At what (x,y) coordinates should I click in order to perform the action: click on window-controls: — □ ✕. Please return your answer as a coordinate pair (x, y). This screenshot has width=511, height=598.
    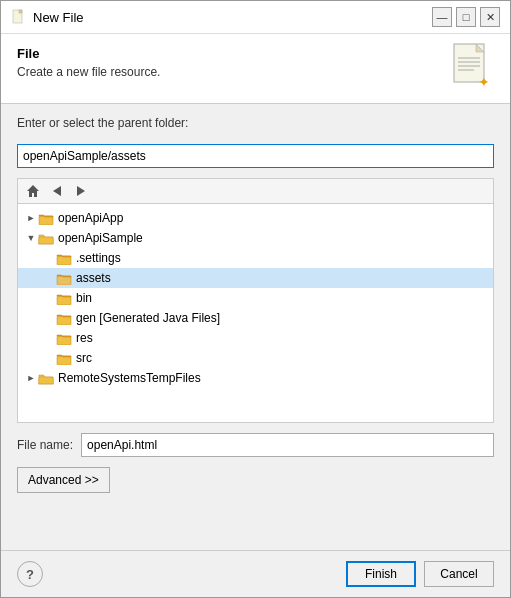
    Looking at the image, I should click on (466, 17).